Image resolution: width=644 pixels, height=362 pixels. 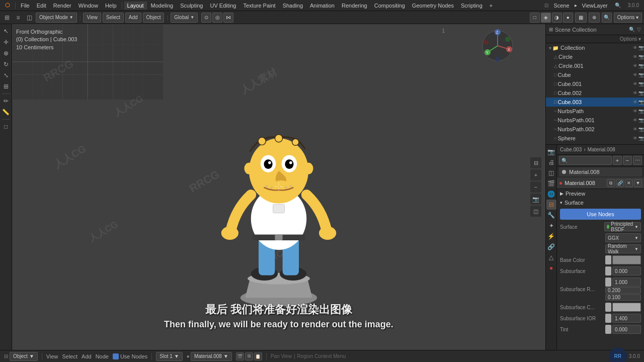 I want to click on cube002-vis: 👁, so click(x=635, y=93).